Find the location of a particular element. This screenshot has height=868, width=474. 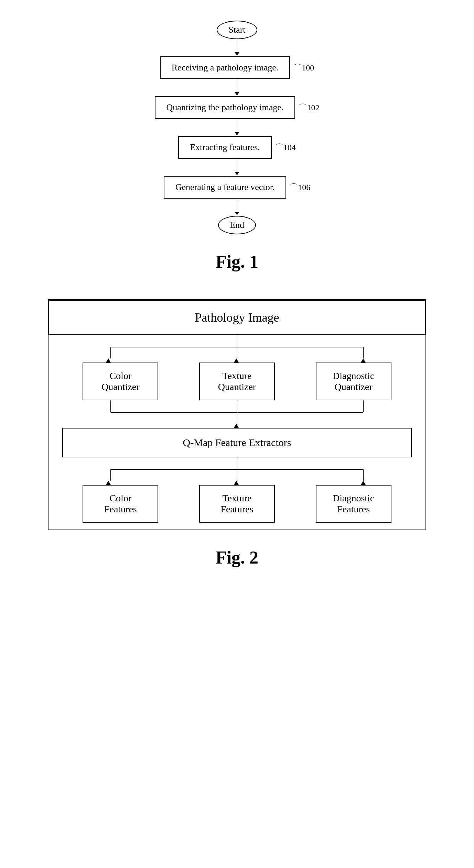

step-106-row: Generating a feature vector. ⌒106 is located at coordinates (237, 187).